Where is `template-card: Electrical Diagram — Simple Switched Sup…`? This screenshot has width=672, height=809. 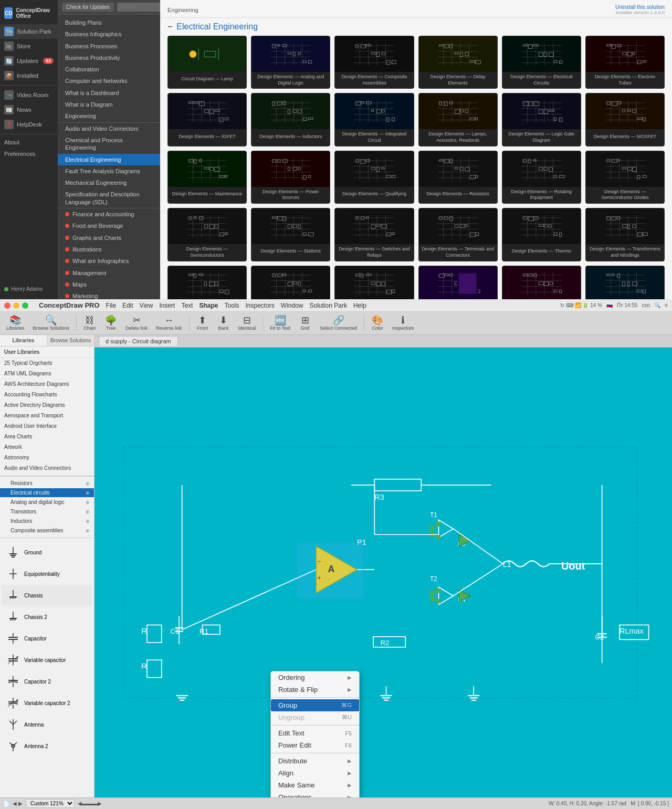
template-card: Electrical Diagram — Simple Switched Sup… is located at coordinates (625, 282).